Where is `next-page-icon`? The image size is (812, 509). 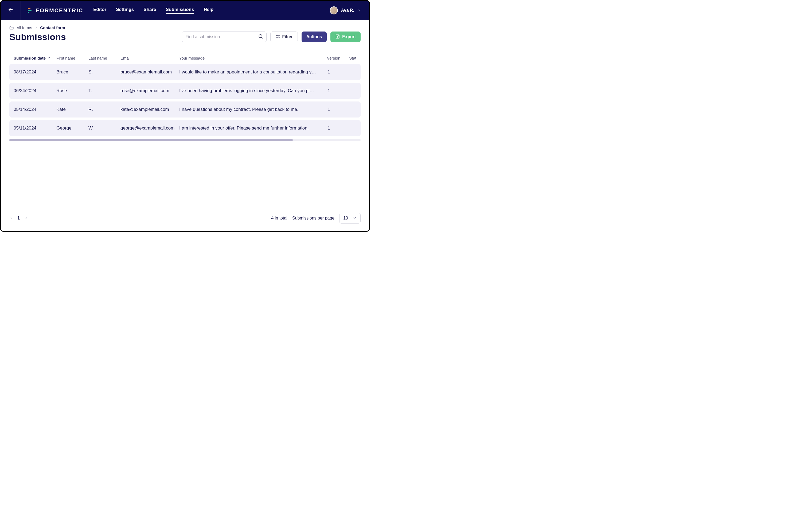 next-page-icon is located at coordinates (26, 218).